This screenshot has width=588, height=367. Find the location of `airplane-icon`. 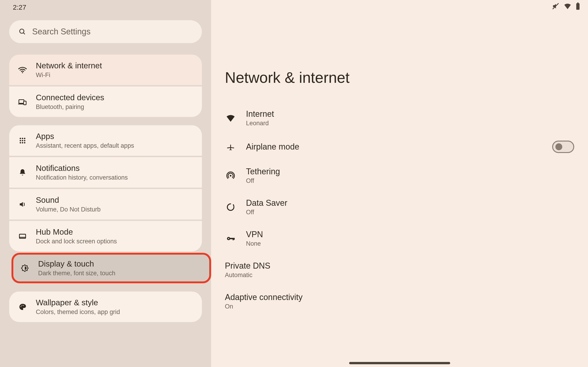

airplane-icon is located at coordinates (231, 147).